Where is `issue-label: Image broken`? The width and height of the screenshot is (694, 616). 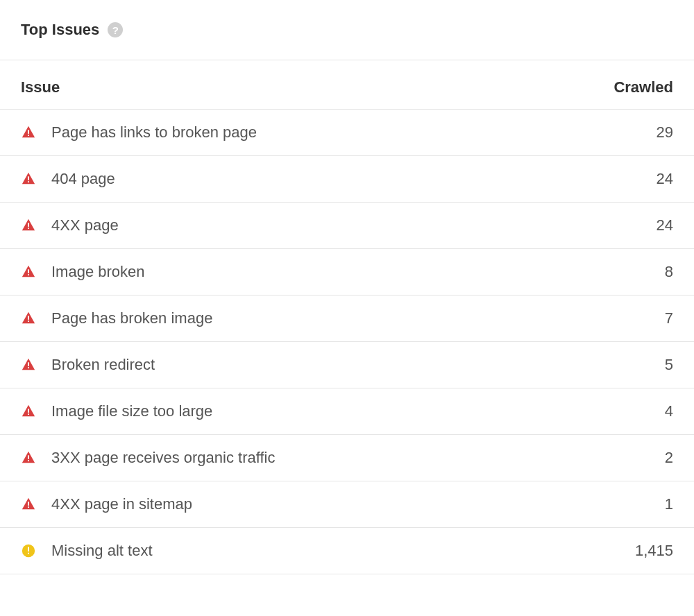
issue-label: Image broken is located at coordinates (358, 272).